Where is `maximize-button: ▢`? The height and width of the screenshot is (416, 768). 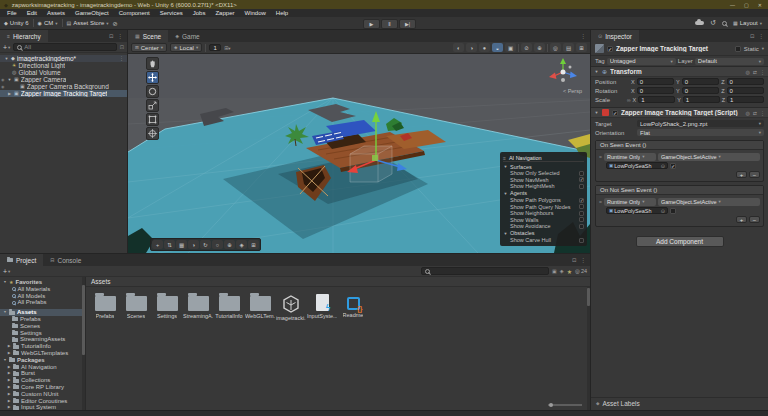
maximize-button: ▢ is located at coordinates (746, 5).